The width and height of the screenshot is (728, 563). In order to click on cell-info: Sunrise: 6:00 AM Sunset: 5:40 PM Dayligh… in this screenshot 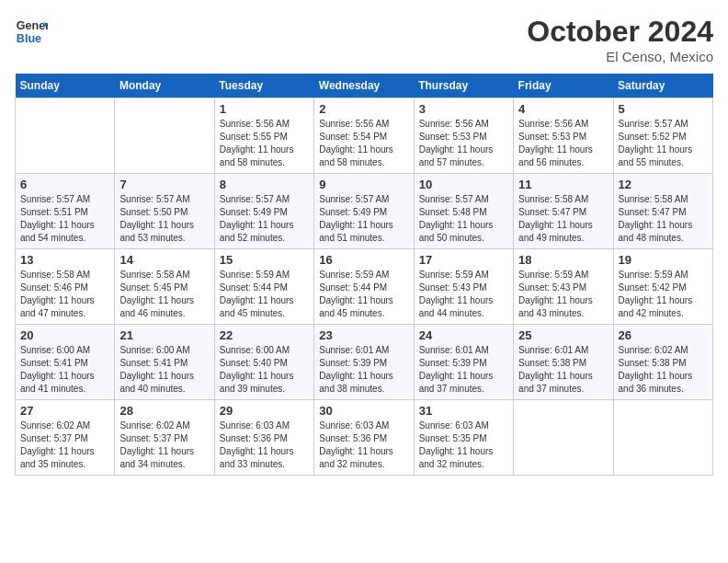, I will do `click(265, 370)`.